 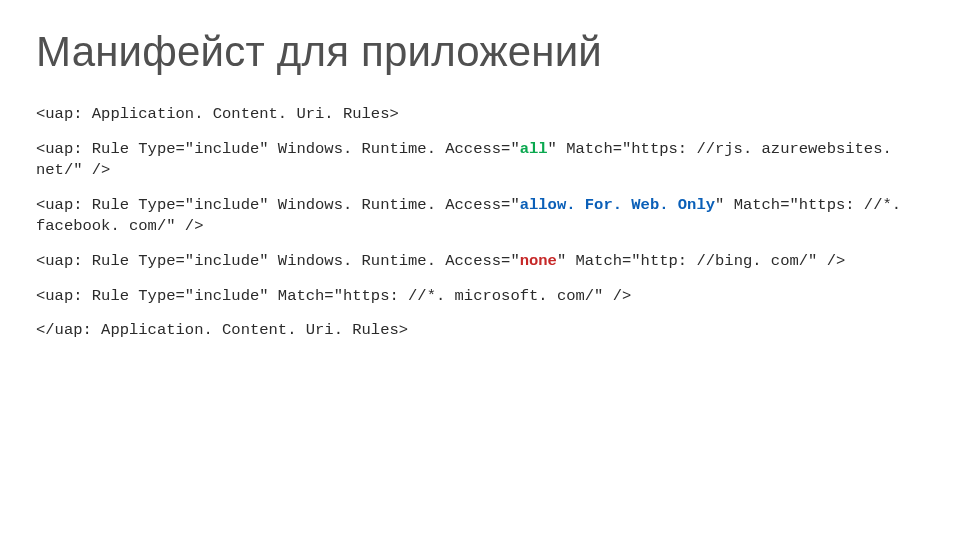 I want to click on code-line-rule-plain: <uap: Rule Type="include" Match="https: …, so click(x=480, y=296).